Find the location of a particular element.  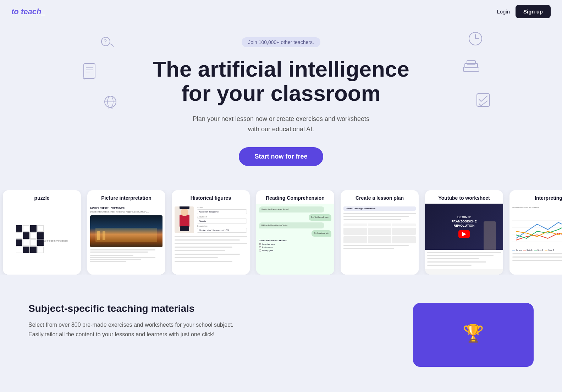

signup-button: Sign up is located at coordinates (533, 11).